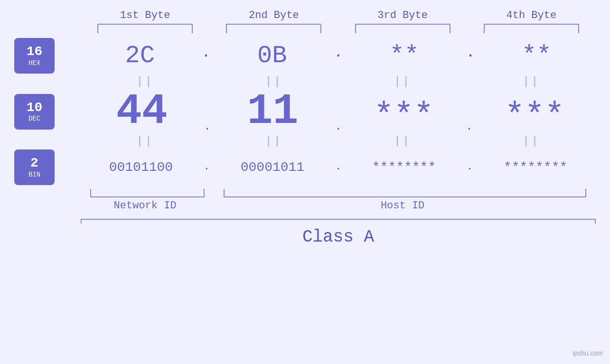  Describe the element at coordinates (272, 112) in the screenshot. I see `dec-cell-2: 11` at that location.